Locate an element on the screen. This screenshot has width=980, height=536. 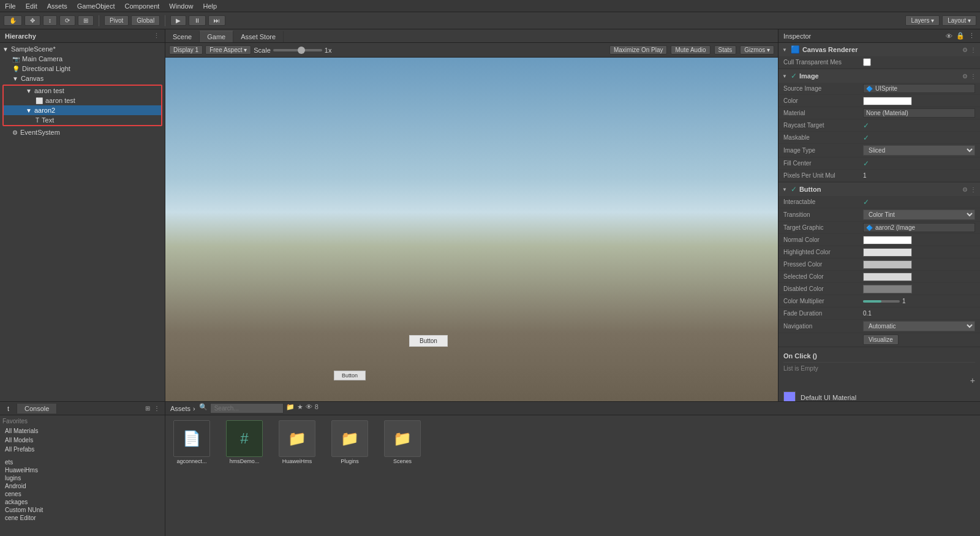
canvas-renderer-header: ▼ 🟦 Canvas Renderer ⚙ ⋮ is located at coordinates (880, 50).